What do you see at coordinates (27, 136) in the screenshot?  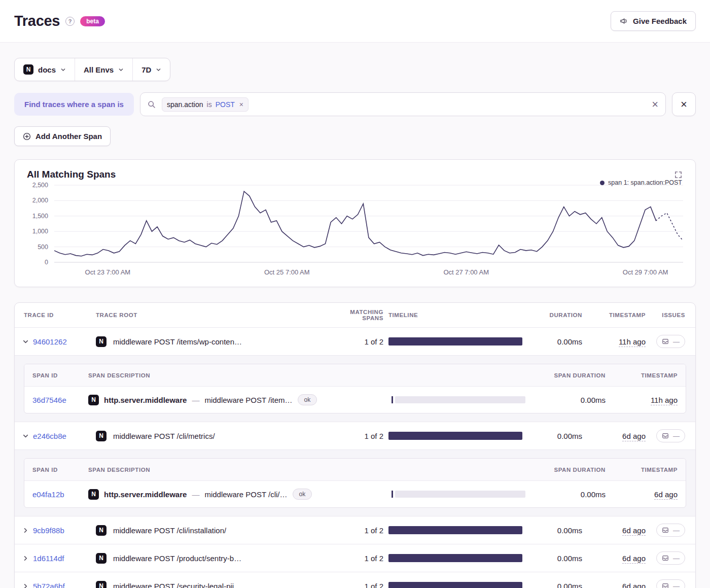 I see `plus-circle-icon` at bounding box center [27, 136].